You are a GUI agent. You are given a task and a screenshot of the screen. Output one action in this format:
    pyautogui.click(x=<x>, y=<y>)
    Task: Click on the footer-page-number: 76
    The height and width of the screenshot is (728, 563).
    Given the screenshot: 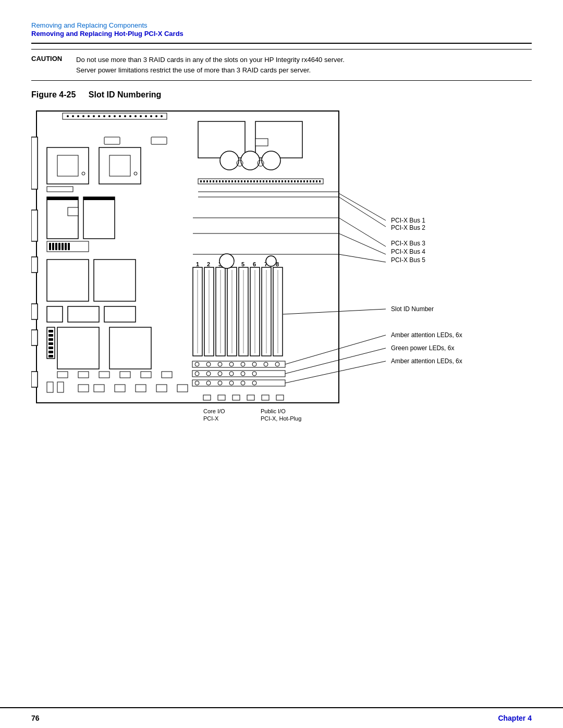 What is the action you would take?
    pyautogui.click(x=35, y=718)
    